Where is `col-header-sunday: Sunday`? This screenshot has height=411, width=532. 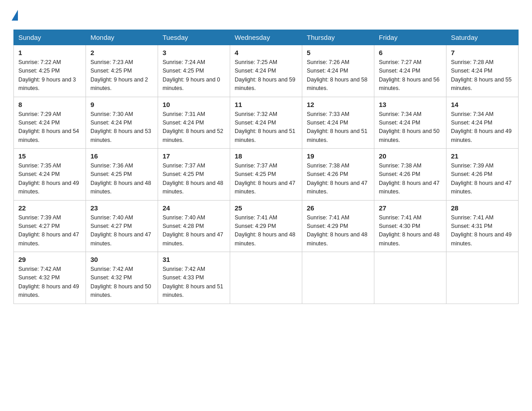 col-header-sunday: Sunday is located at coordinates (50, 38).